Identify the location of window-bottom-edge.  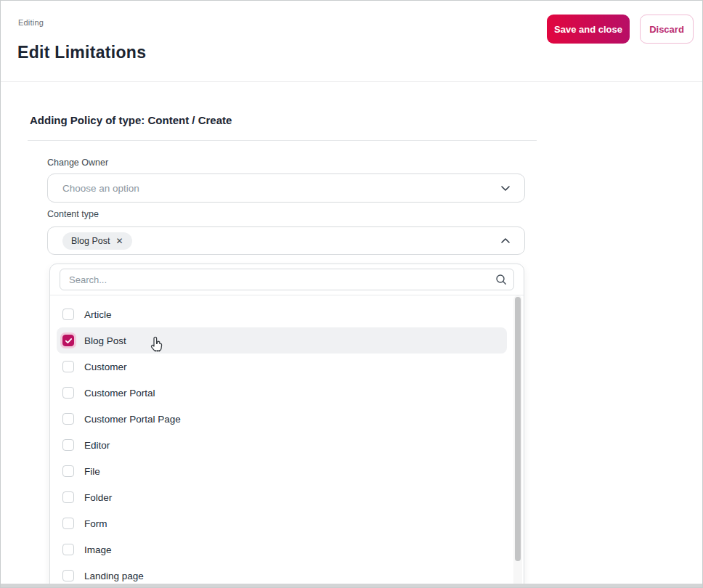
(352, 585).